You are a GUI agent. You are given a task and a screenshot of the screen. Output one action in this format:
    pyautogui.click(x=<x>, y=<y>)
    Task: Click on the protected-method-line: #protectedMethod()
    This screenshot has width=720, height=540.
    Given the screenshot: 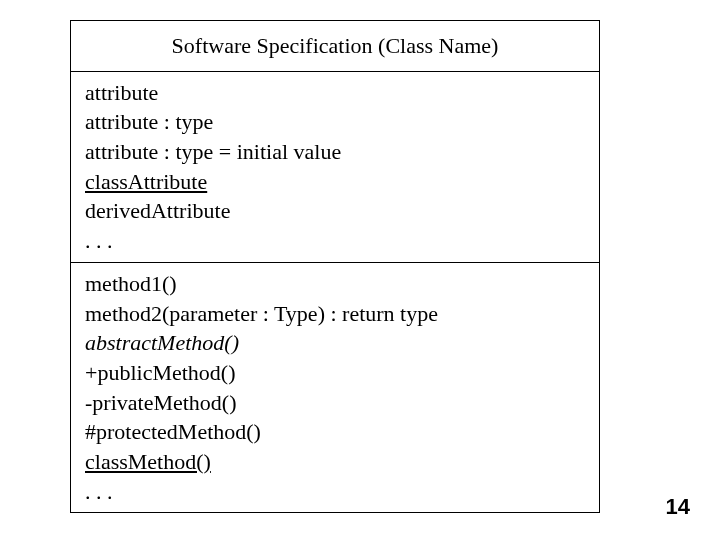 What is the action you would take?
    pyautogui.click(x=335, y=432)
    